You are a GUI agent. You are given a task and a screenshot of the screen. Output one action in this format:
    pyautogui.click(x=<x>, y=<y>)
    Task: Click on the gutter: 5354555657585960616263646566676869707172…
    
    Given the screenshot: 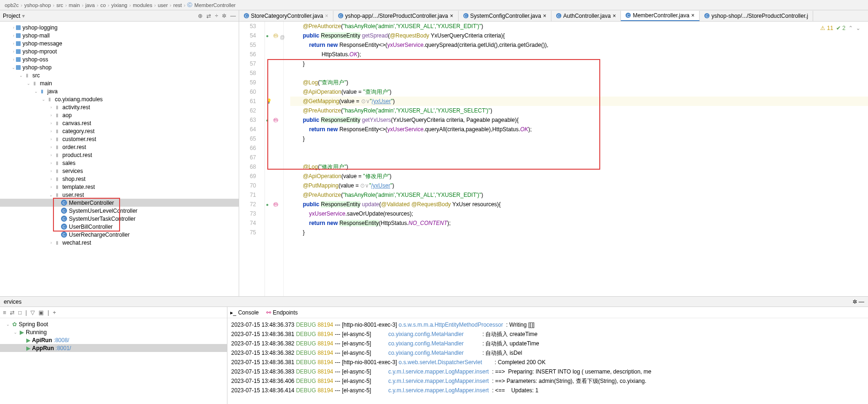 What is the action you would take?
    pyautogui.click(x=252, y=159)
    